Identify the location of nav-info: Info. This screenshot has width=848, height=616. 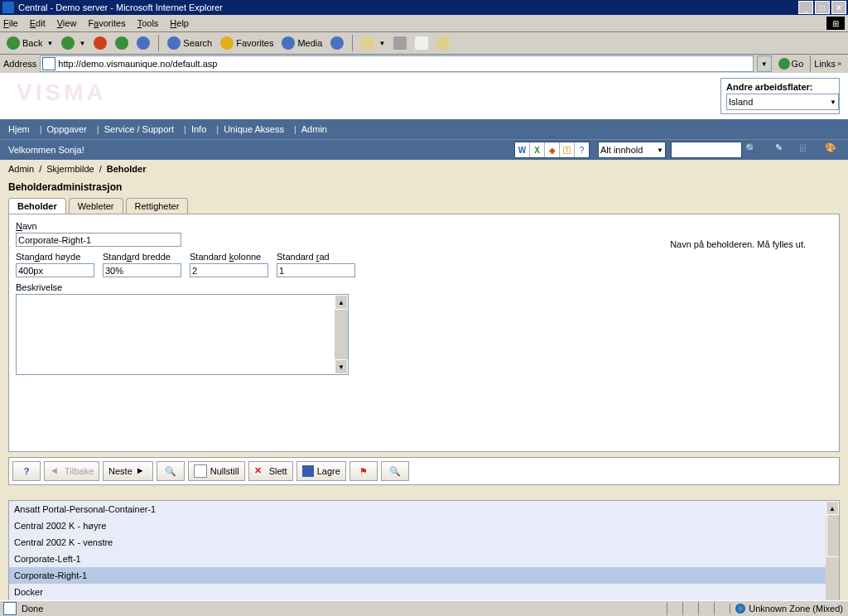
(199, 129).